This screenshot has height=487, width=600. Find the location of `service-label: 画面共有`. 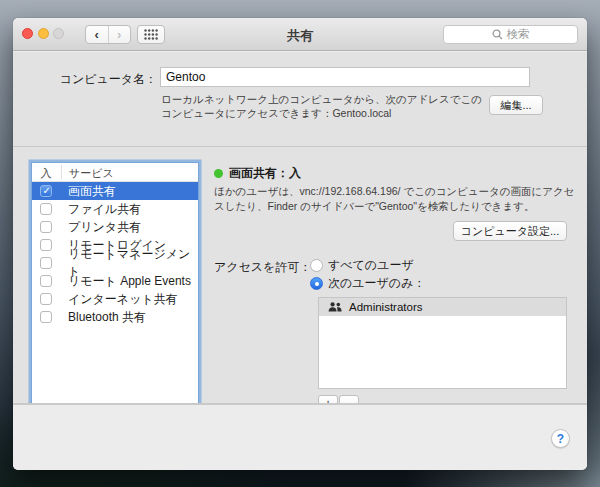

service-label: 画面共有 is located at coordinates (92, 192).